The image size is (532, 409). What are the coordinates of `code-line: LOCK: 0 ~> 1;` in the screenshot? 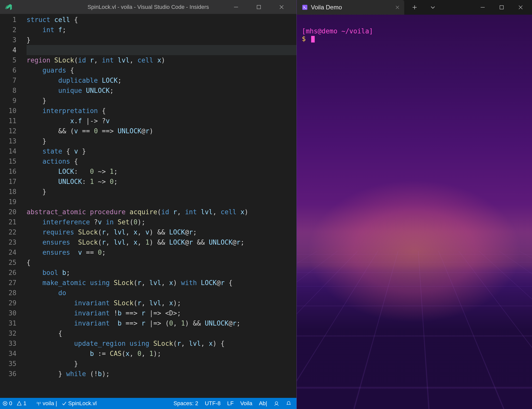 It's located at (161, 171).